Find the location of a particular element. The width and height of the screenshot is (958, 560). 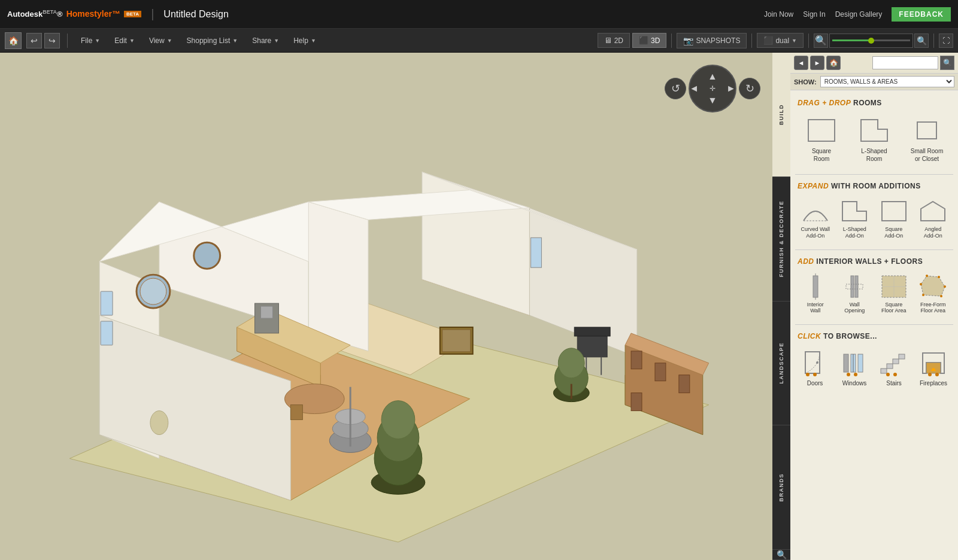

l-shaped-addon-item: L-ShapedAdd-On is located at coordinates (855, 219).